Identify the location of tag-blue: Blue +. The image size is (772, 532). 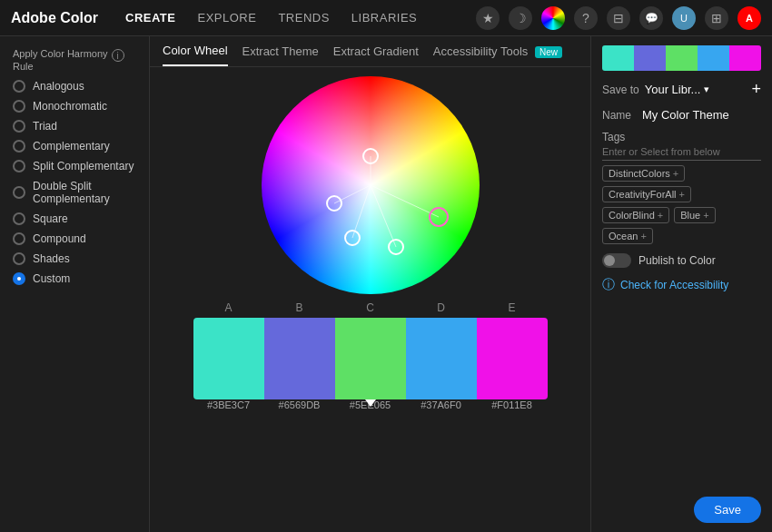
(694, 215).